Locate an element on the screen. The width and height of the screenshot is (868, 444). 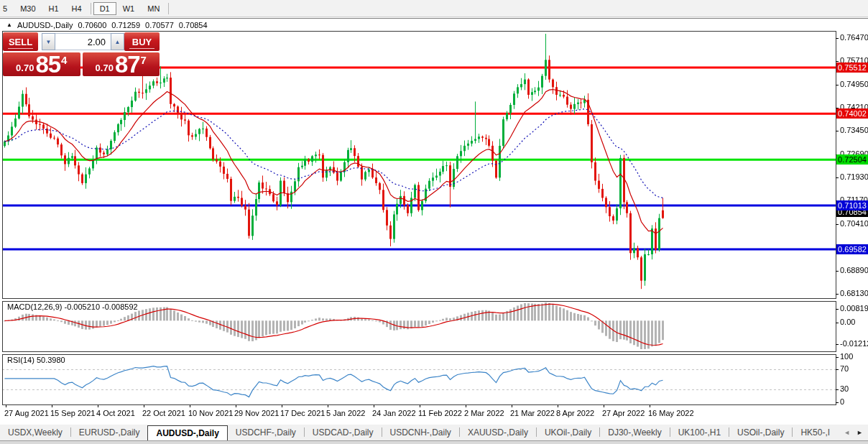
price-tick-label: 0.68130 is located at coordinates (854, 293).